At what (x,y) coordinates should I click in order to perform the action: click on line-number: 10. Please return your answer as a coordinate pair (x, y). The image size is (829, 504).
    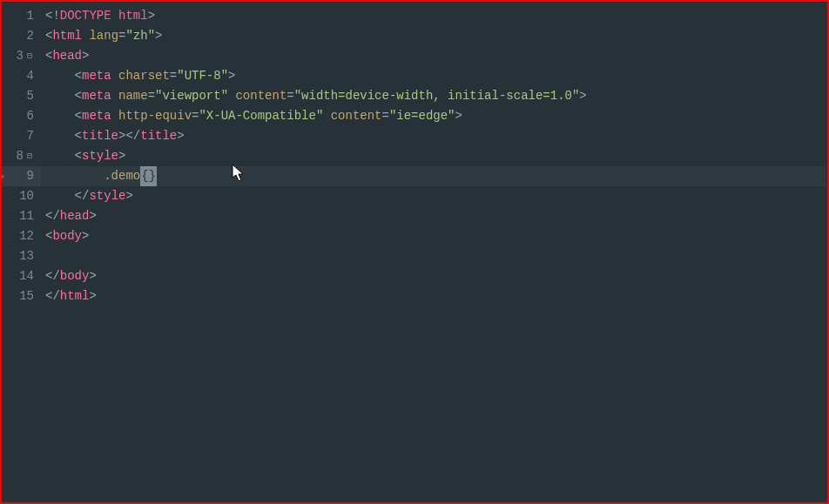
    Looking at the image, I should click on (26, 196).